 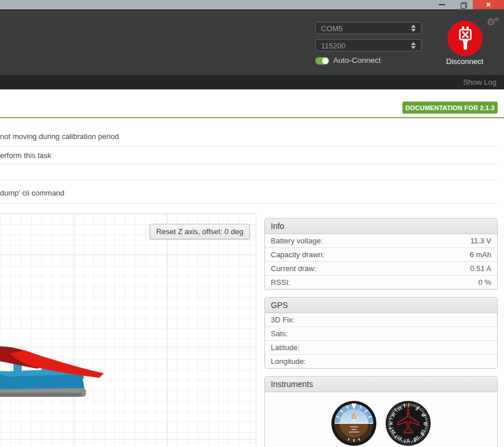 What do you see at coordinates (408, 441) in the screenshot?
I see `compass-s: S` at bounding box center [408, 441].